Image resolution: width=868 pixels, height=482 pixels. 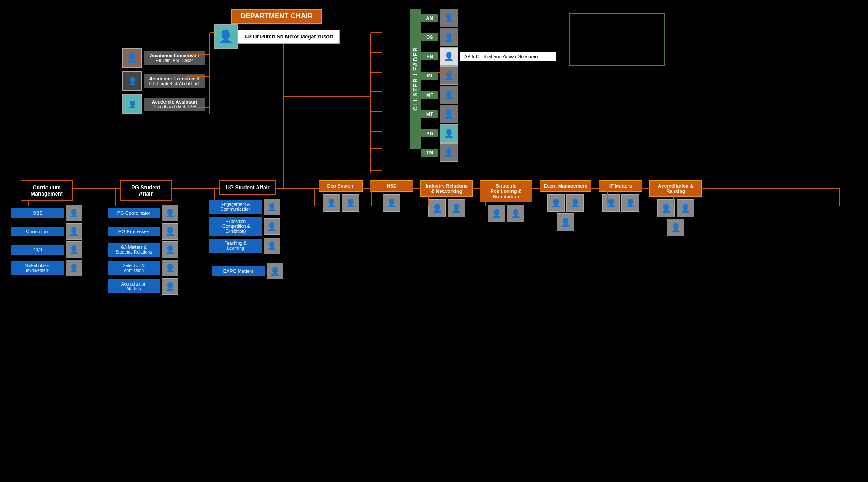 I want to click on sub-photo-accred-pg: 👤, so click(x=170, y=286).